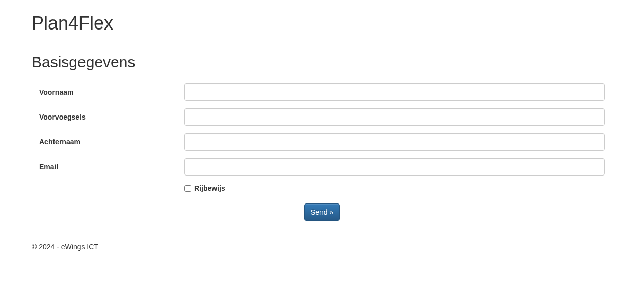 This screenshot has height=291, width=644. I want to click on voorvoegsels-label: Voorvoegsels, so click(104, 117).